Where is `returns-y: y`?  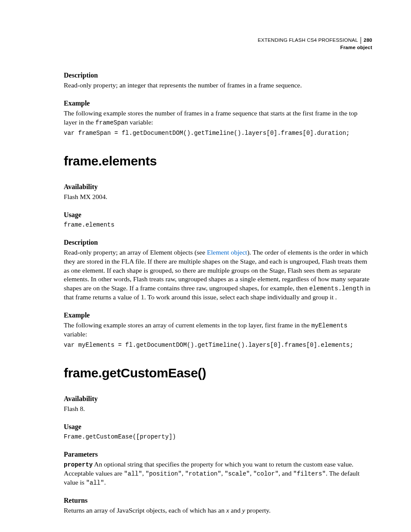
returns-y: y is located at coordinates (244, 510).